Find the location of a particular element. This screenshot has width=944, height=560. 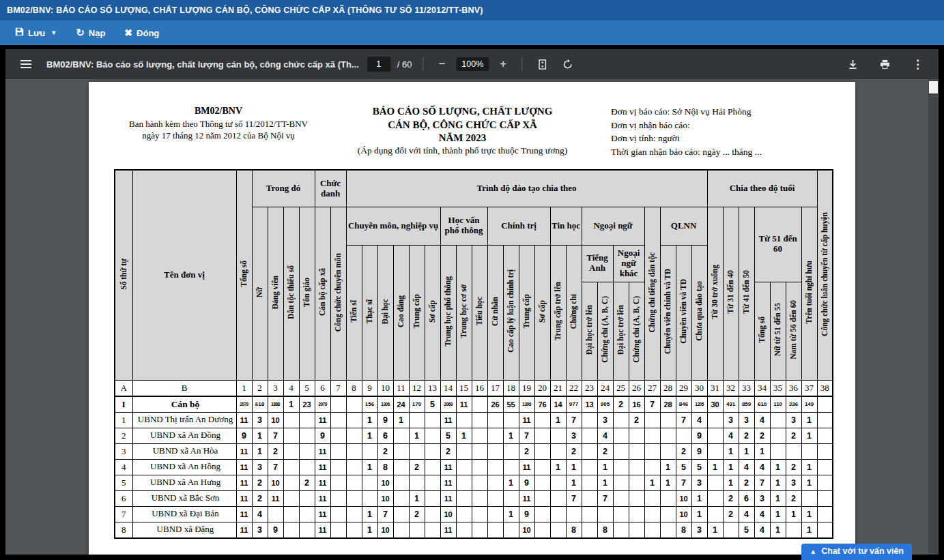

download-button is located at coordinates (853, 64).